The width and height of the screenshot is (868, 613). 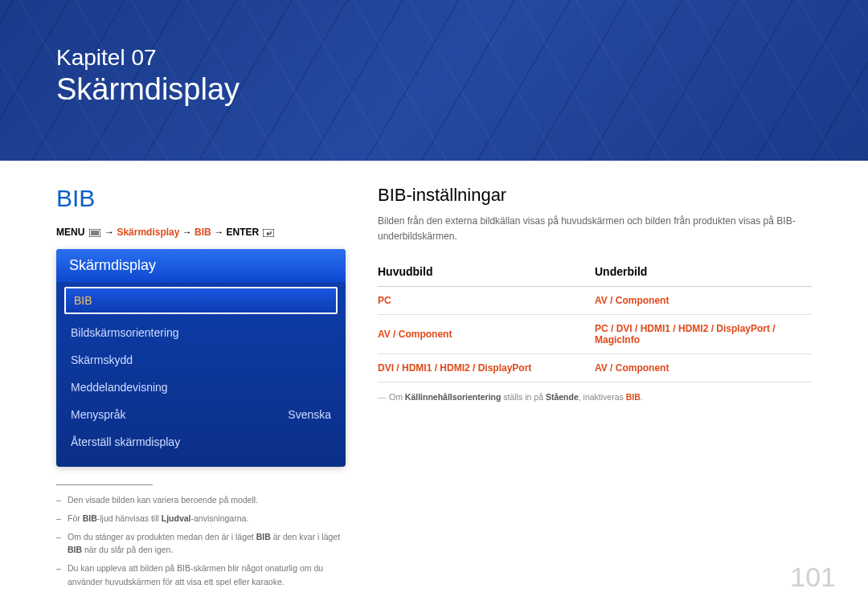 I want to click on note-text: , inaktiveras, so click(x=603, y=397).